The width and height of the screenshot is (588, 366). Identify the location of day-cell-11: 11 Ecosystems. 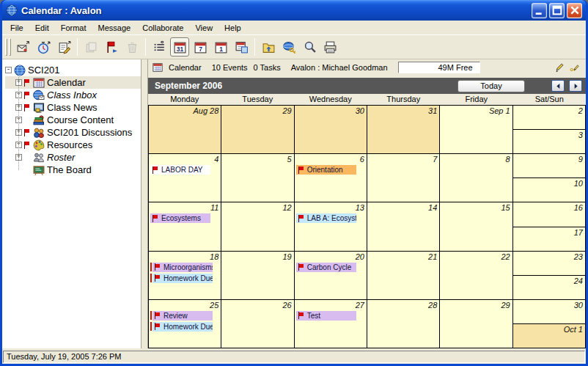
(185, 227).